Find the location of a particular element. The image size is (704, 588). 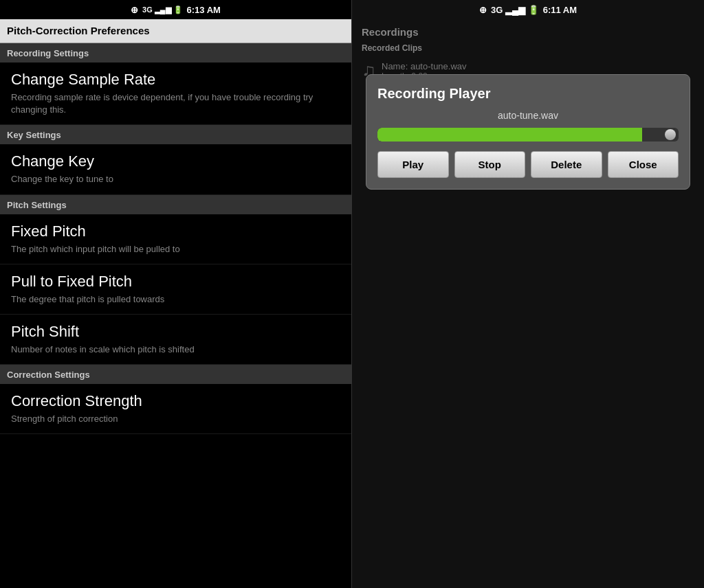

left-time: 6:13 AM is located at coordinates (204, 10).